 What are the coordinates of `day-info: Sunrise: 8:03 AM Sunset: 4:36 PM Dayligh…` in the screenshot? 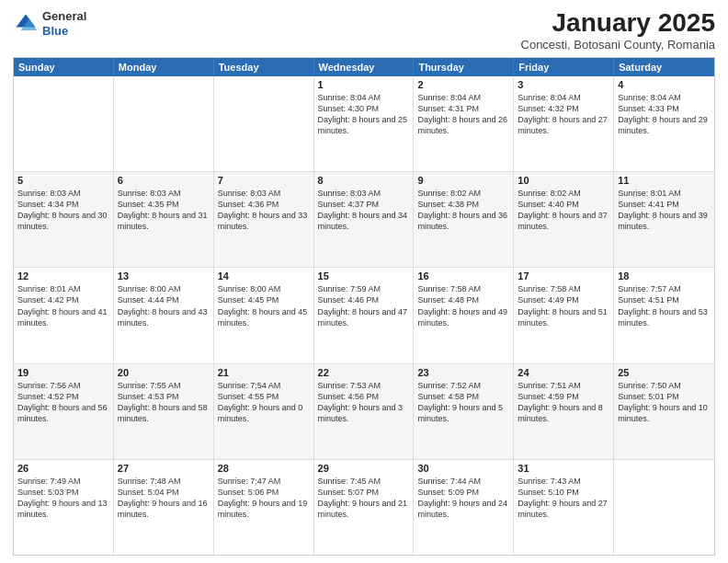 It's located at (264, 210).